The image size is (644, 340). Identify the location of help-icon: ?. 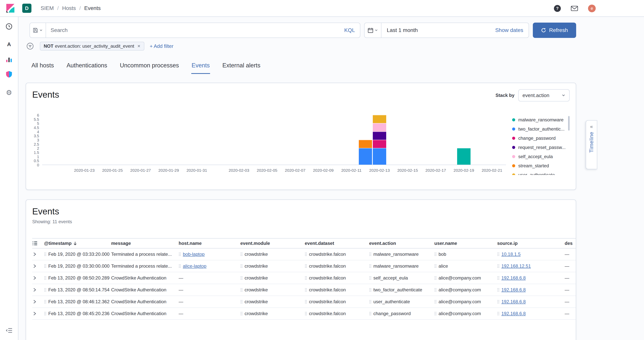
(558, 8).